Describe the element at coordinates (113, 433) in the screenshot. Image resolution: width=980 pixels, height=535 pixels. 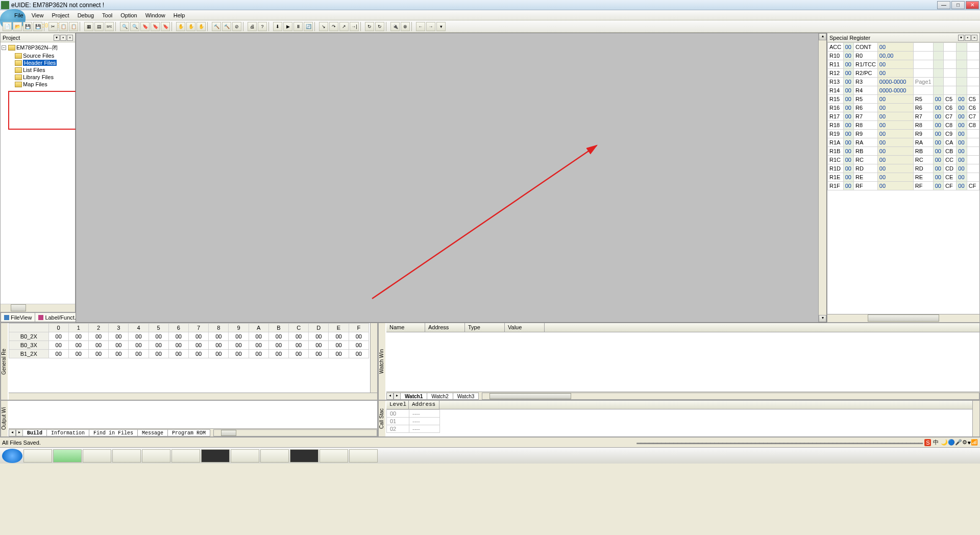
I see `output-tab-find: Find in Files` at that location.